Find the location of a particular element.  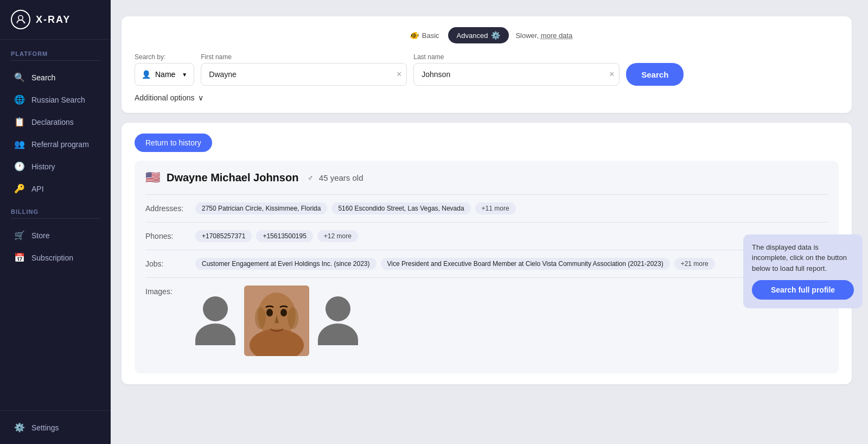

last-name-group: Last name × is located at coordinates (516, 69).